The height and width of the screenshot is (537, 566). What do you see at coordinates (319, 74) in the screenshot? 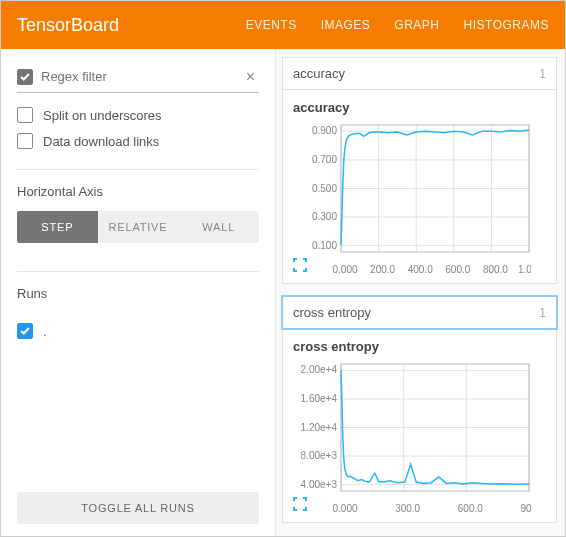
I see `group-name: accuracy` at bounding box center [319, 74].